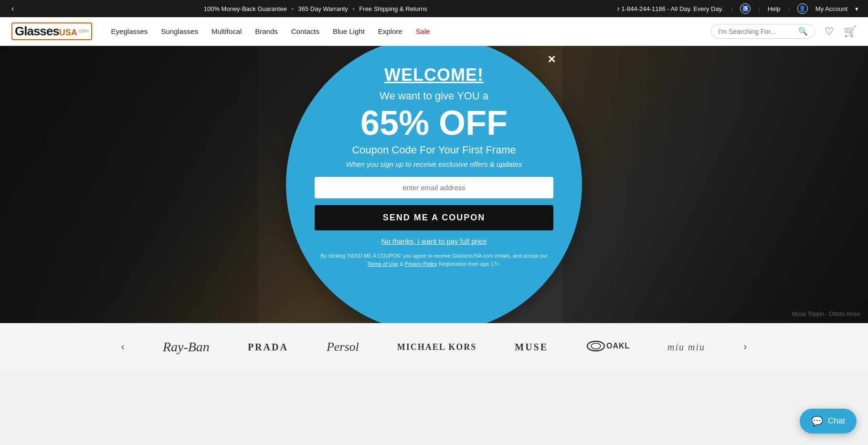 The width and height of the screenshot is (868, 445). I want to click on logo-com: .com, so click(83, 31).